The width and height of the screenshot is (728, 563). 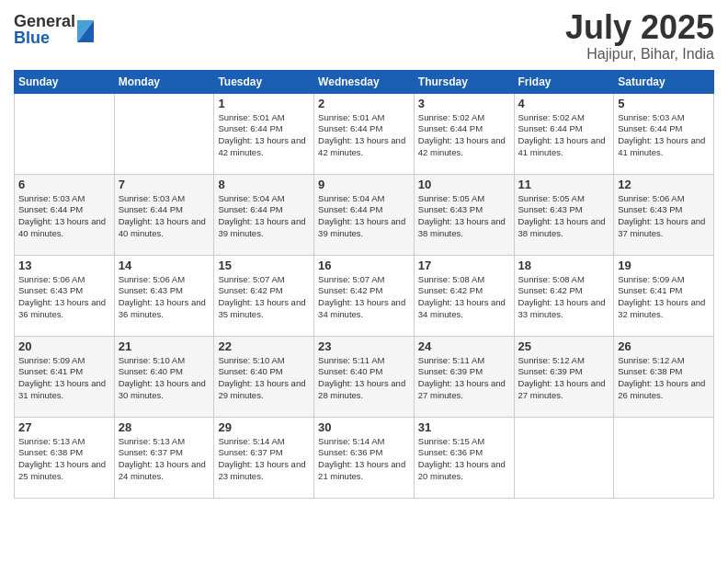 What do you see at coordinates (265, 214) in the screenshot?
I see `calendar-cell: 8 Sunrise: 5:04 AMSunset: 6:44 PMDayligh…` at bounding box center [265, 214].